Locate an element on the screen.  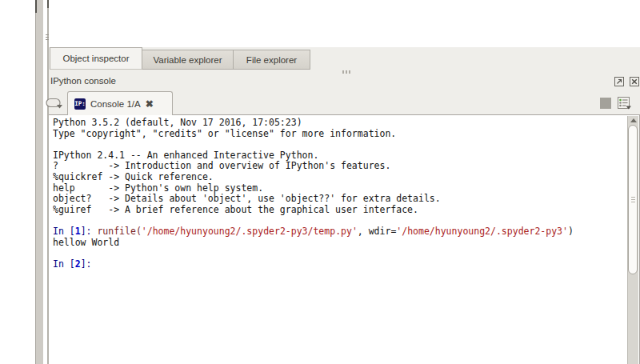
console-tab-close-icon: ✖ is located at coordinates (150, 104).